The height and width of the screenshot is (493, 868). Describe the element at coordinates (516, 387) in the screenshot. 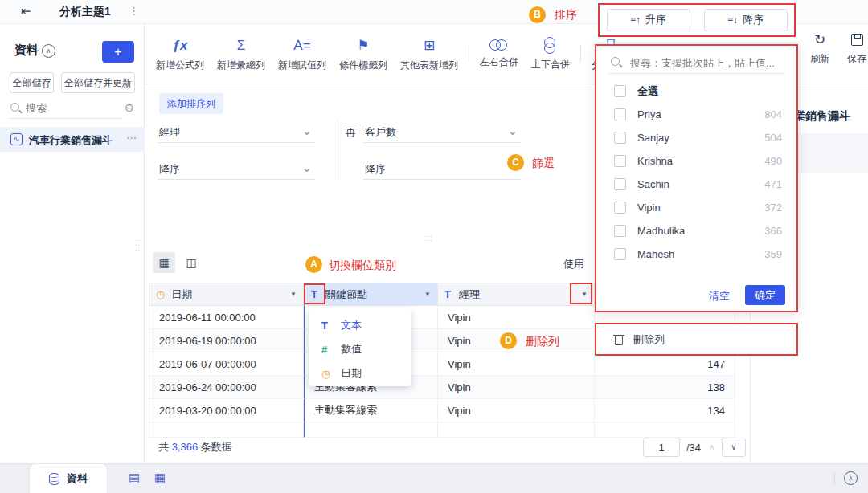

I see `cell-manager: Vipin` at that location.